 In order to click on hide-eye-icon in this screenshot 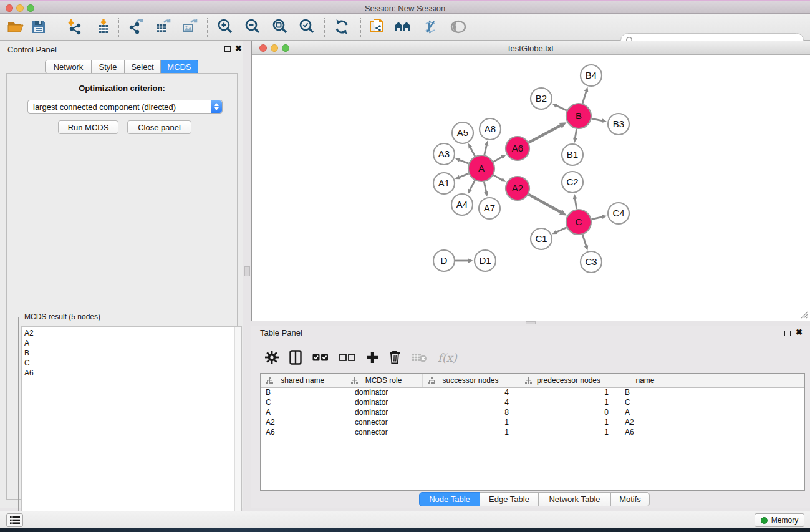, I will do `click(430, 27)`.